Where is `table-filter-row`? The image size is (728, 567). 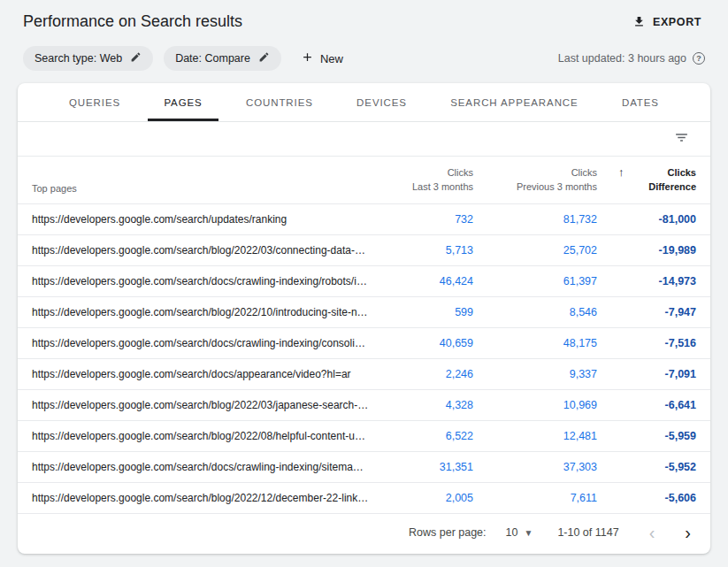 table-filter-row is located at coordinates (364, 140).